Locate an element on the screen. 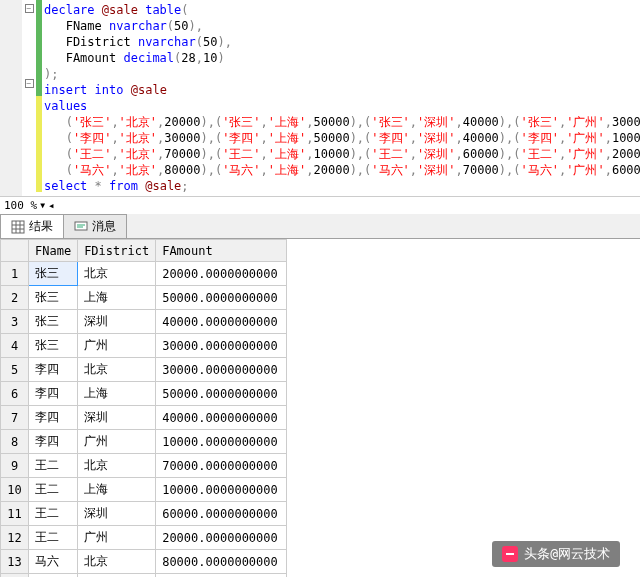  row-number: 5 is located at coordinates (15, 370).